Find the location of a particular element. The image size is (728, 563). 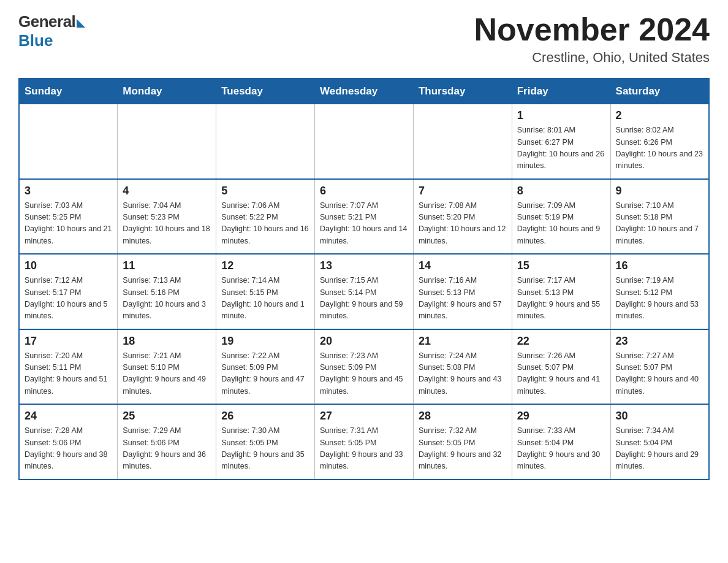

calendar-cell: 17Sunrise: 7:20 AMSunset: 5:11 PMDayligh… is located at coordinates (69, 367).